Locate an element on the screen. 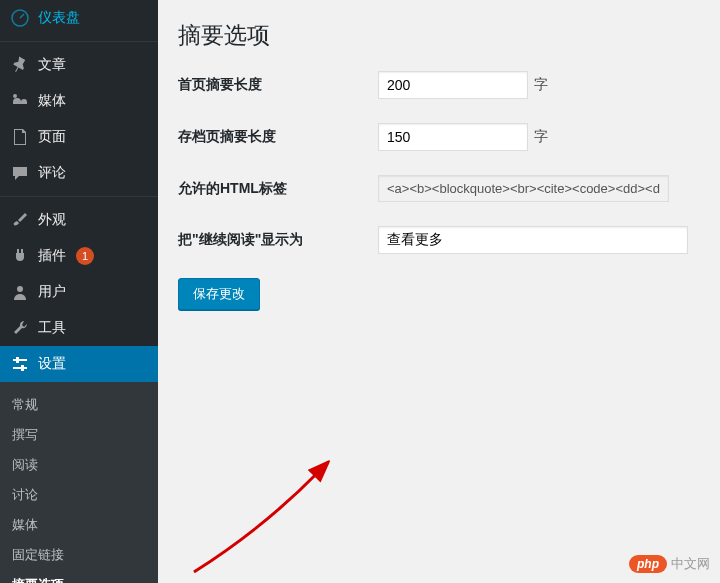 Image resolution: width=720 pixels, height=583 pixels. sidebar-item-plugins: 插件 1 is located at coordinates (79, 256).